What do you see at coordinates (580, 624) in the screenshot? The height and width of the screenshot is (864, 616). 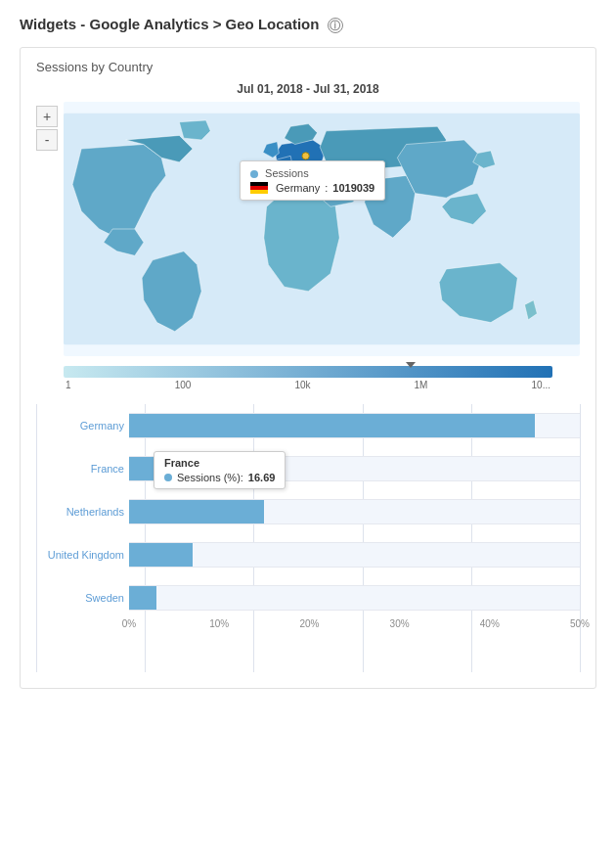 I see `x-axis-tick: 50%` at bounding box center [580, 624].